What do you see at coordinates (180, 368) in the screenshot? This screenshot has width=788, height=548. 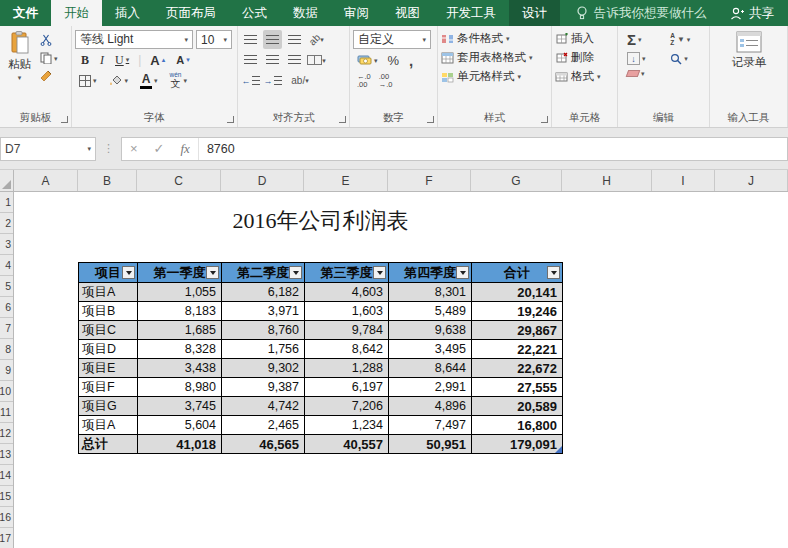 I see `cell-value: 3,438` at bounding box center [180, 368].